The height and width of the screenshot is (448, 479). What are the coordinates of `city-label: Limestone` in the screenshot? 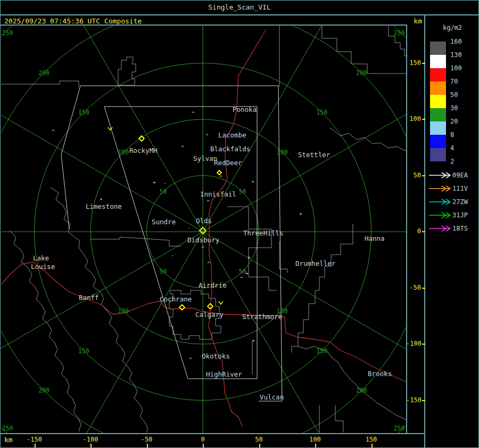 It's located at (104, 207).